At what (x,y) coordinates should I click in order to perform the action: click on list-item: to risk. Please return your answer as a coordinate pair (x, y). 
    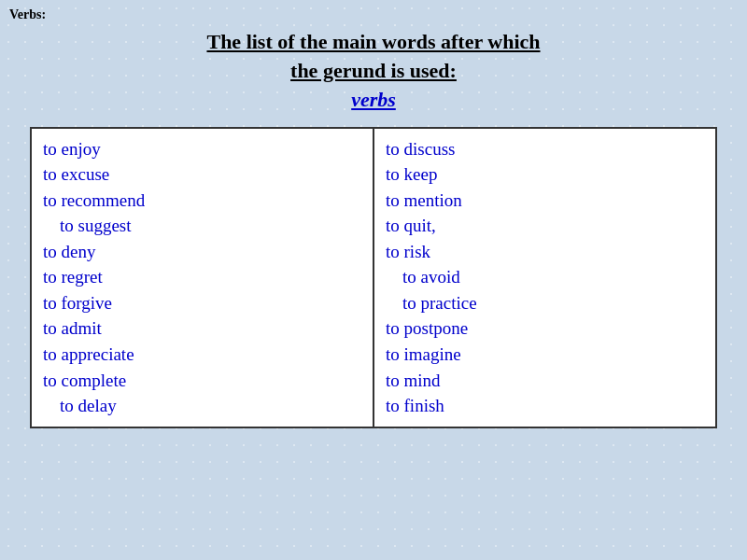
    Looking at the image, I should click on (545, 252).